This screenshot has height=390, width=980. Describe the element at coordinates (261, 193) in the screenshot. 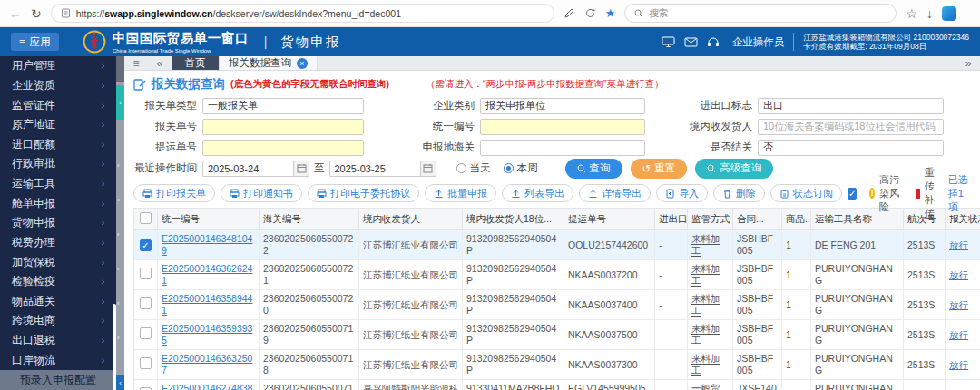

I see `print-notice-button: 打印通知书` at that location.